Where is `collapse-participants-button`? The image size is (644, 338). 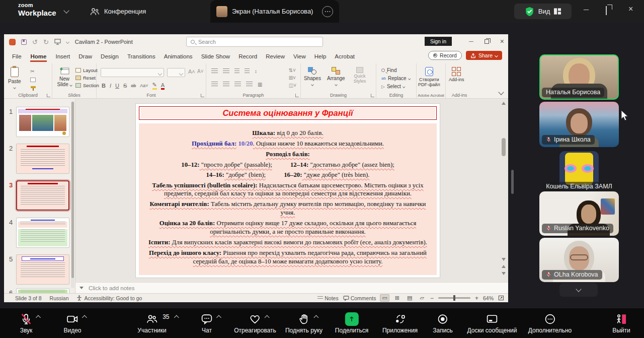
collapse-participants-button is located at coordinates (579, 290).